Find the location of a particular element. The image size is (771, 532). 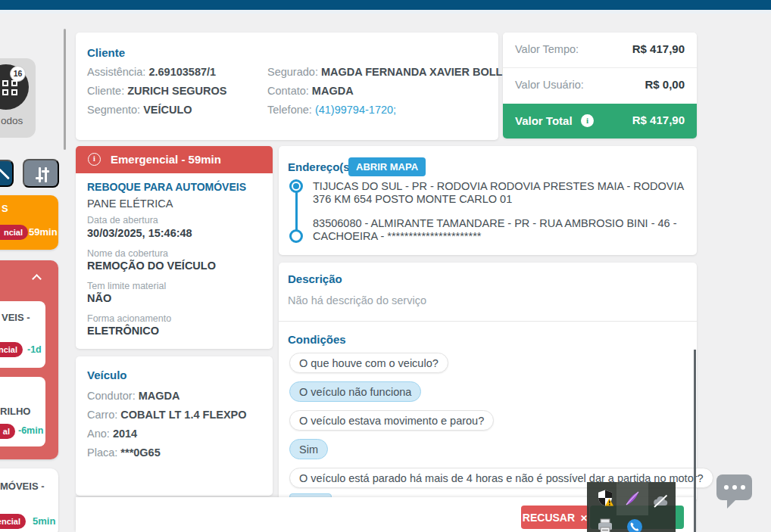

content-scrollbar is located at coordinates (695, 440).